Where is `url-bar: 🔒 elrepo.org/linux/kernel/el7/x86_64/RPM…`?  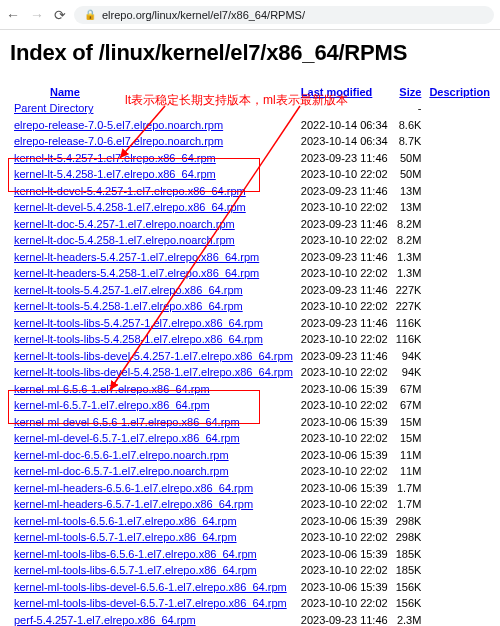 url-bar: 🔒 elrepo.org/linux/kernel/el7/x86_64/RPM… is located at coordinates (284, 15).